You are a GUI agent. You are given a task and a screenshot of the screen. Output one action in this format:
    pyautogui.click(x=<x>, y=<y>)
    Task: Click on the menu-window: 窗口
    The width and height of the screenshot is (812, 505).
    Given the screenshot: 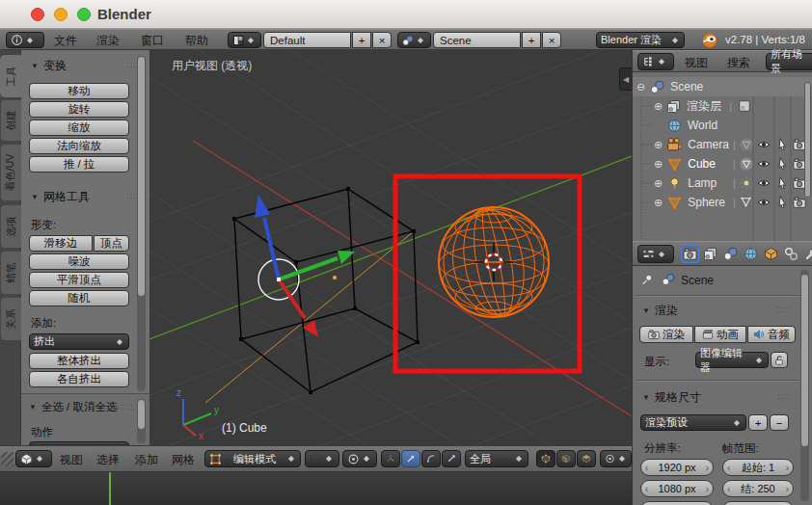 What is the action you would take?
    pyautogui.click(x=152, y=40)
    